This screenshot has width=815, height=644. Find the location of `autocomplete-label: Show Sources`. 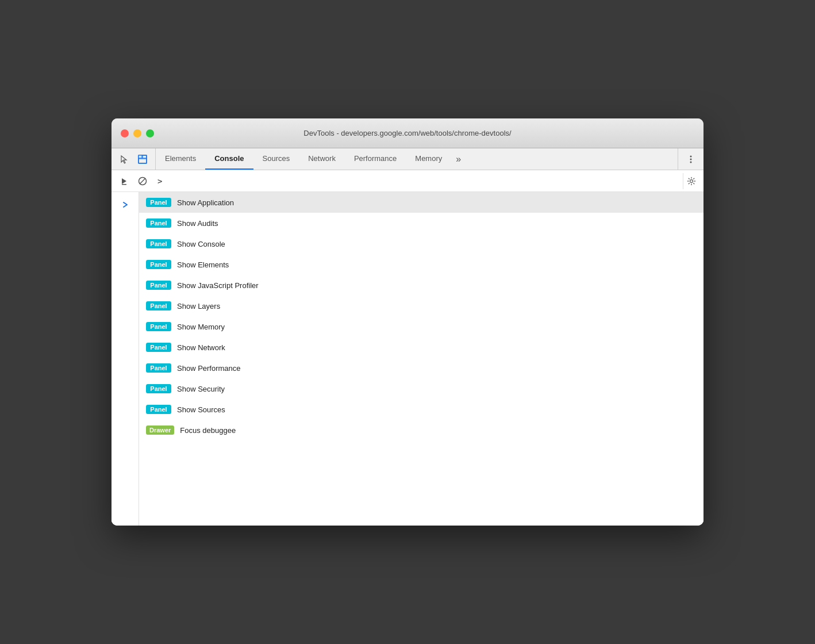

autocomplete-label: Show Sources is located at coordinates (201, 409).